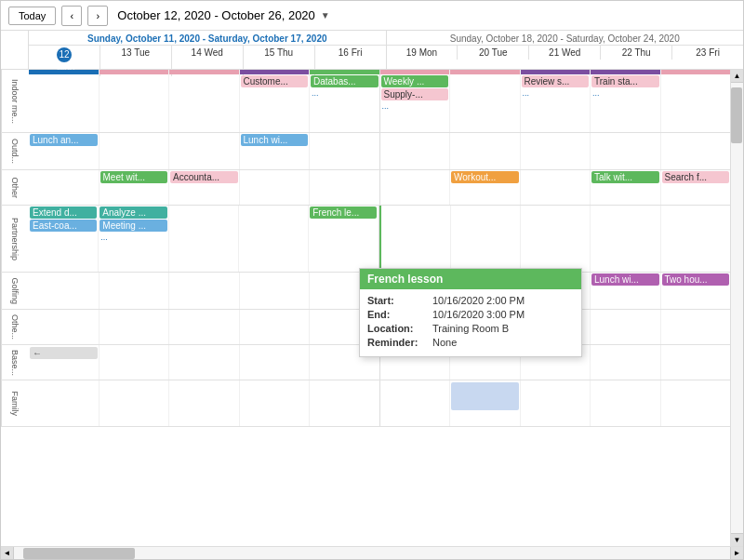  What do you see at coordinates (493, 52) in the screenshot?
I see `day-header-20: 20 Tue` at bounding box center [493, 52].